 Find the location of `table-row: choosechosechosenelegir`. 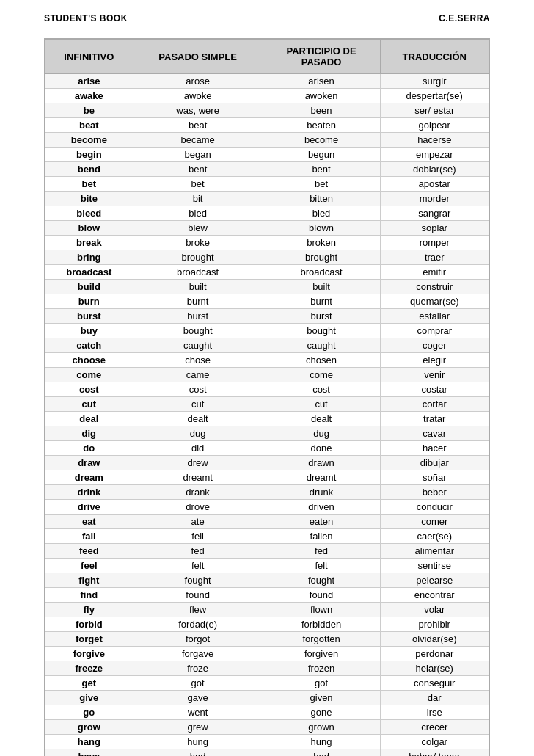

table-row: choosechosechosenelegir is located at coordinates (267, 360).